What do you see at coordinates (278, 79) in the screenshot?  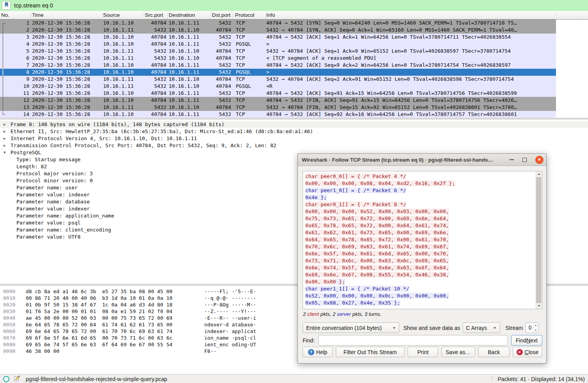 I see `table-row: 92020-12-30 15:36:2810.16.1.11543210.16.…` at bounding box center [278, 79].